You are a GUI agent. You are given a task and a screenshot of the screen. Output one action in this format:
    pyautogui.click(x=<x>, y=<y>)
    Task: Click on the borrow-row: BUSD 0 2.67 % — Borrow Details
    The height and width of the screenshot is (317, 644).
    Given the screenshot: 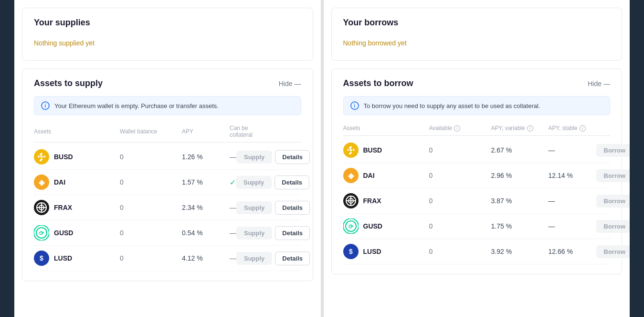 What is the action you would take?
    pyautogui.click(x=477, y=150)
    